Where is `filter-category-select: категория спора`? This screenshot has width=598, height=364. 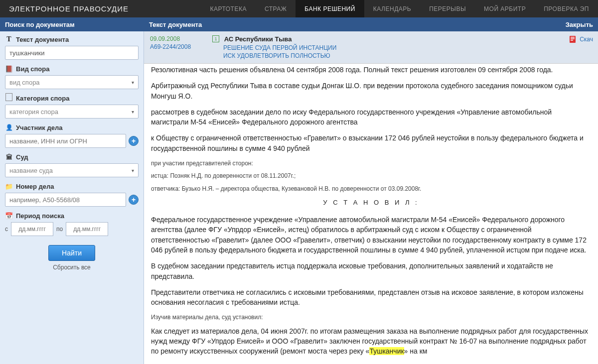 filter-category-select: категория спора is located at coordinates (72, 112).